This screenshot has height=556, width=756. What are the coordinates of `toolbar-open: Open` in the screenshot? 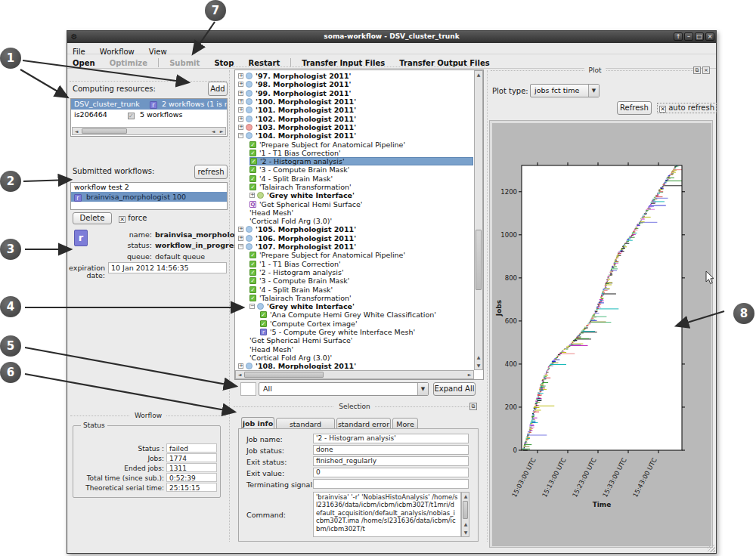 It's located at (84, 63).